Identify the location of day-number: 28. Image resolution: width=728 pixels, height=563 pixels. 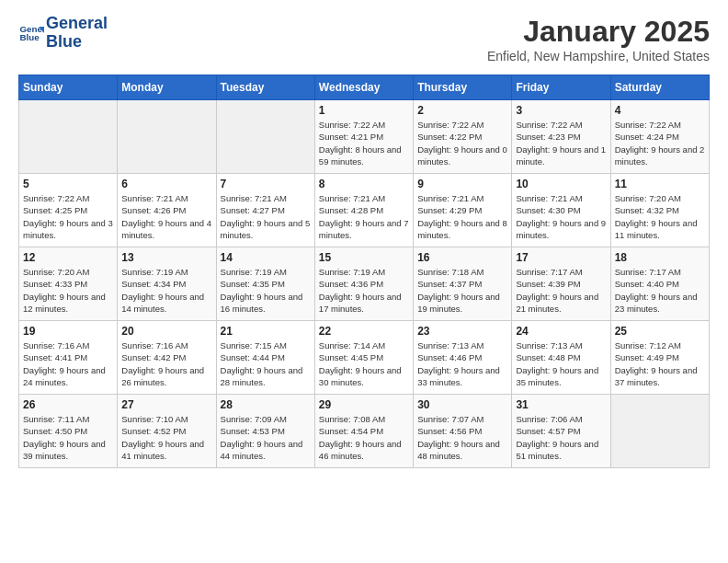
(266, 405).